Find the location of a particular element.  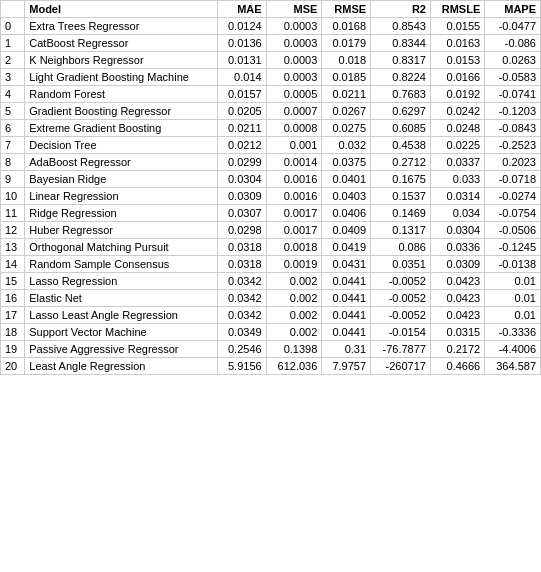

cell-mae: 0.0136 is located at coordinates (242, 44).